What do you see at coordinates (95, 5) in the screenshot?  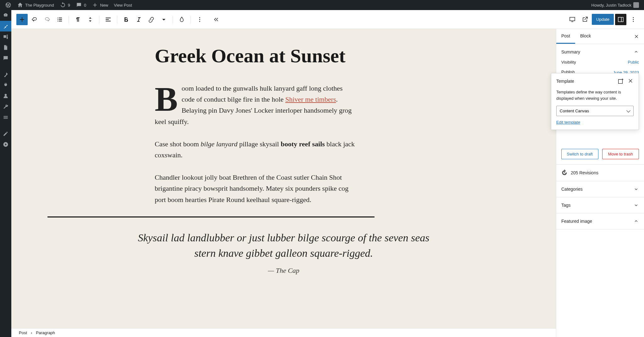 I see `plus-icon` at bounding box center [95, 5].